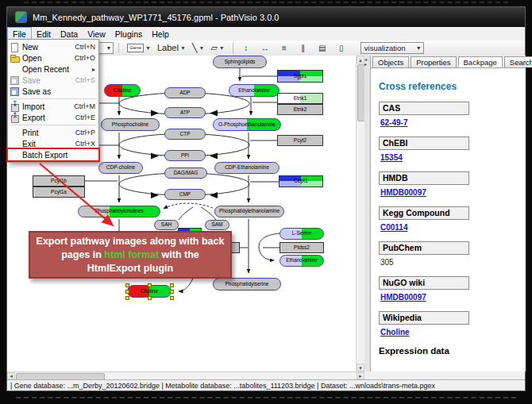 This screenshot has width=532, height=404. I want to click on pathvisio-app-icon, so click(21, 17).